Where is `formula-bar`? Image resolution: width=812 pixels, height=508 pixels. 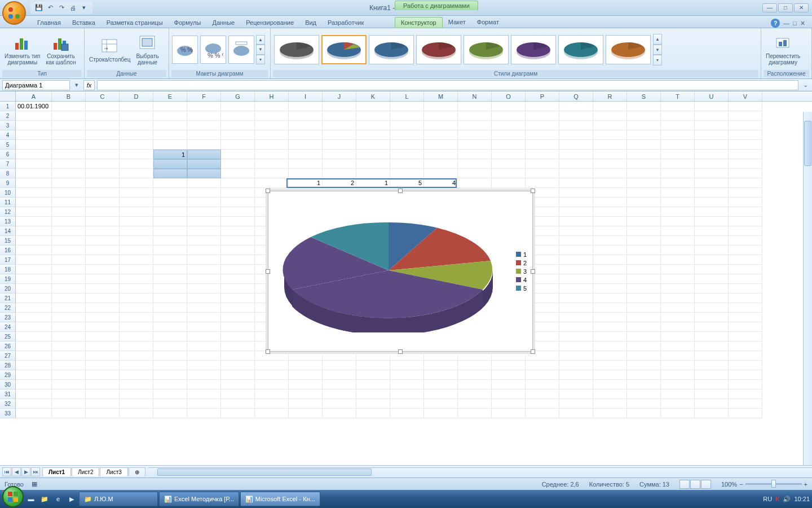 formula-bar is located at coordinates (448, 85).